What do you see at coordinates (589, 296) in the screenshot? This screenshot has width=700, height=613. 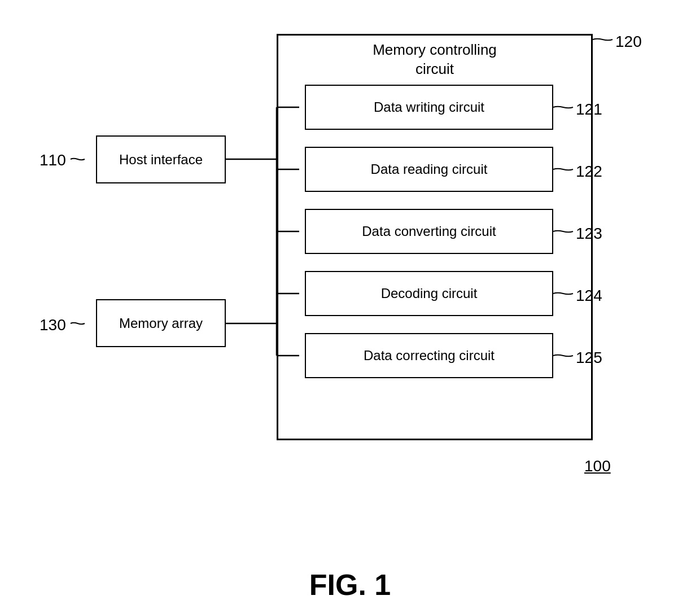 I see `ref-124: 124` at bounding box center [589, 296].